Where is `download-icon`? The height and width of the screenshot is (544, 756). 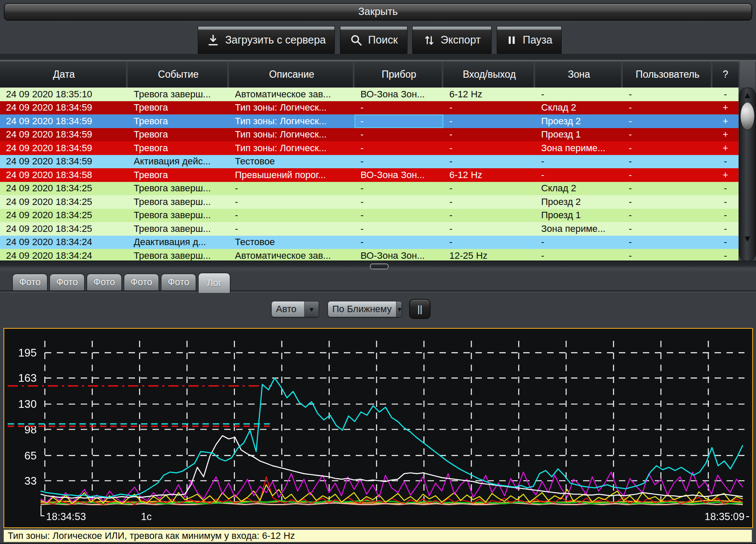
download-icon is located at coordinates (213, 40).